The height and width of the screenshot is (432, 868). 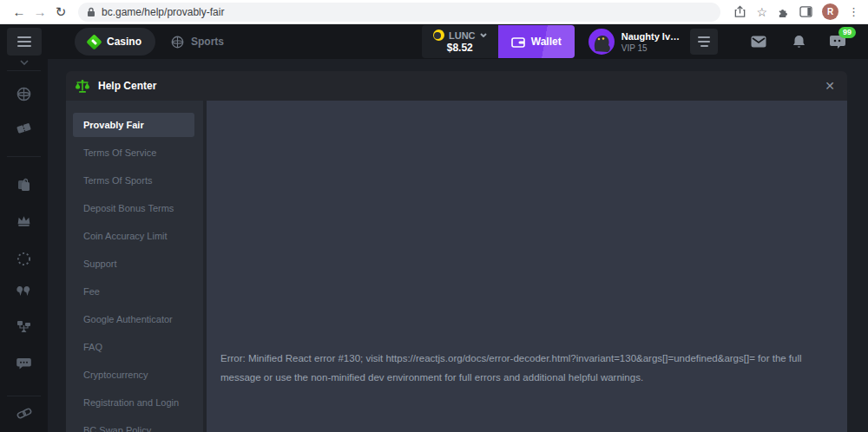 What do you see at coordinates (24, 259) in the screenshot?
I see `rail-item-bonus` at bounding box center [24, 259].